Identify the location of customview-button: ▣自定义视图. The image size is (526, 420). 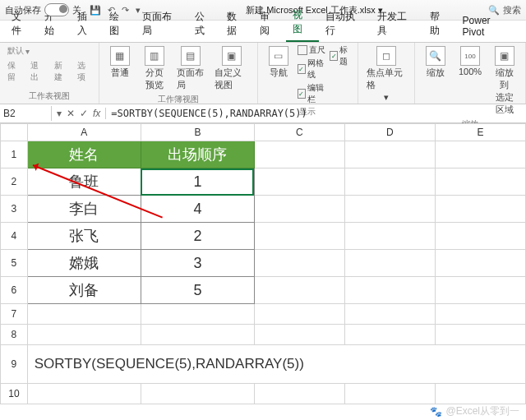
(232, 69).